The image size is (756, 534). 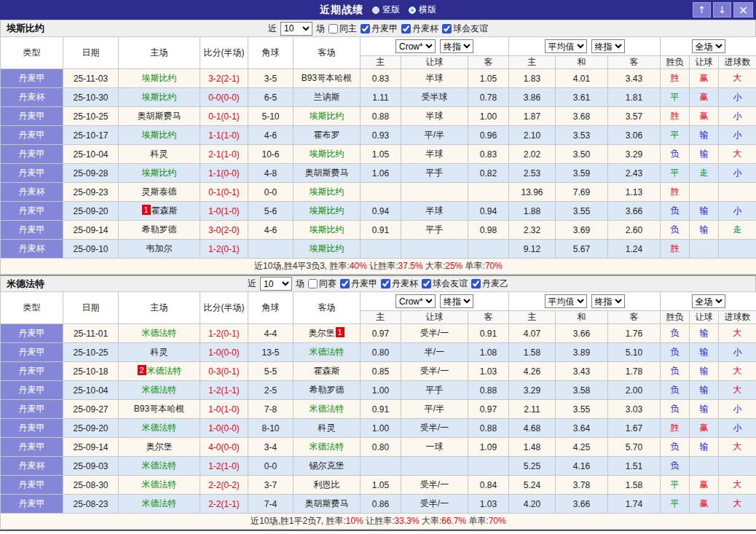 I want to click on sub-column-header: 让球, so click(x=435, y=318).